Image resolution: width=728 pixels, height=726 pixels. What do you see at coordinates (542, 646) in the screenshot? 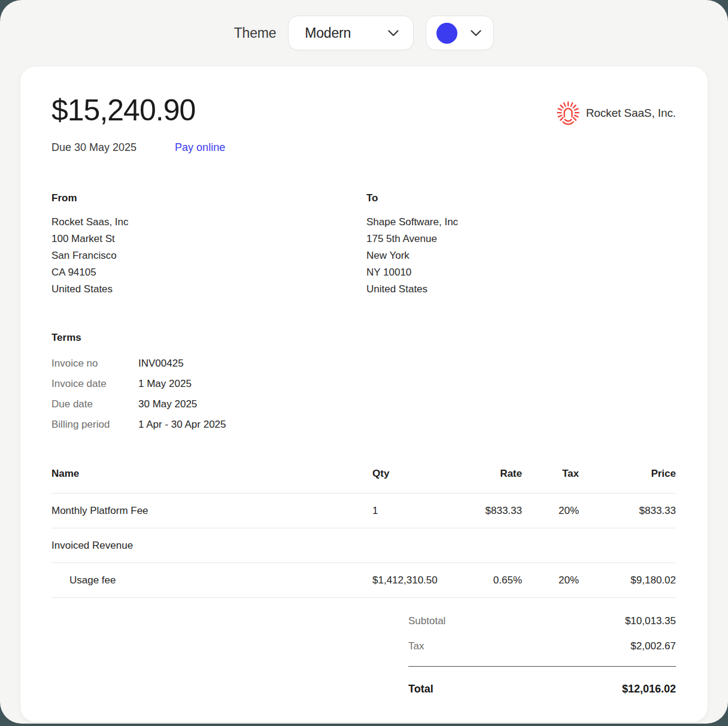
I see `tax-row: Tax $2,002.67` at bounding box center [542, 646].